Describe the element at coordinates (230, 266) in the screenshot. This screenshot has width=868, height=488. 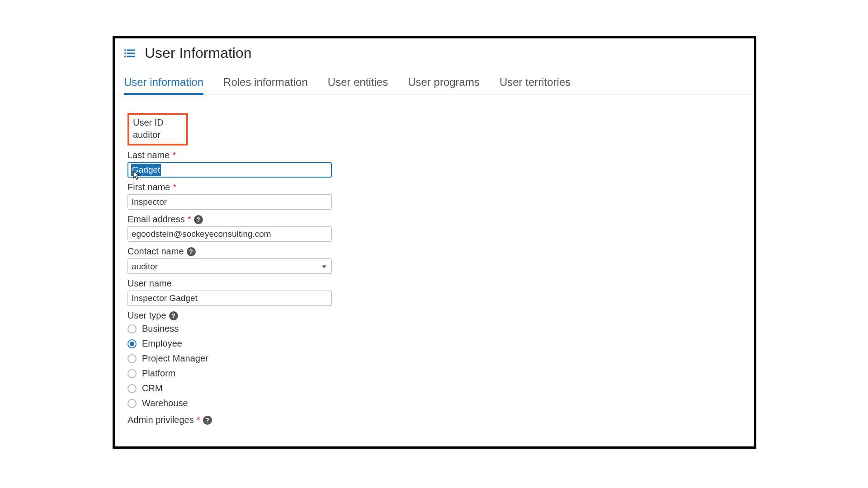
I see `contact-name-select: auditor` at that location.